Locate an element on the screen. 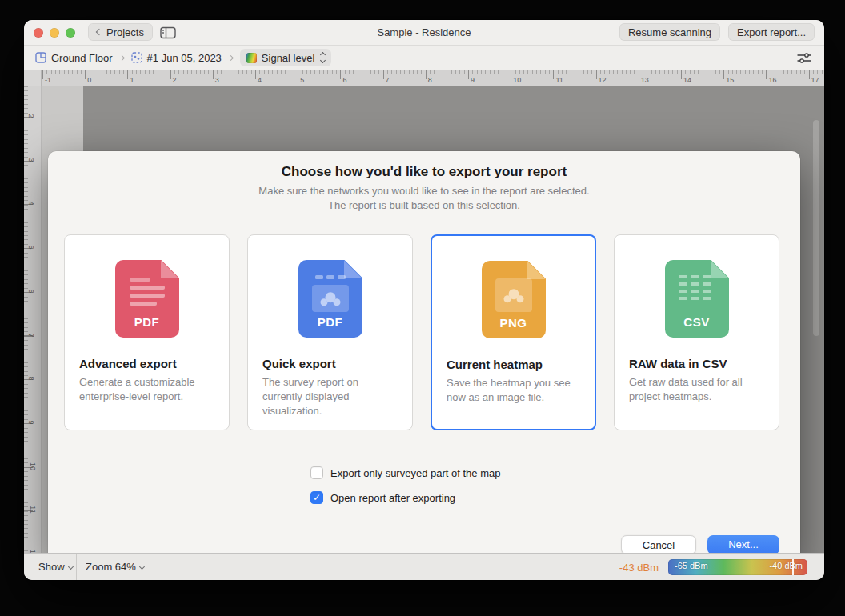 The width and height of the screenshot is (845, 616). file-type-badge: CSV is located at coordinates (697, 322).